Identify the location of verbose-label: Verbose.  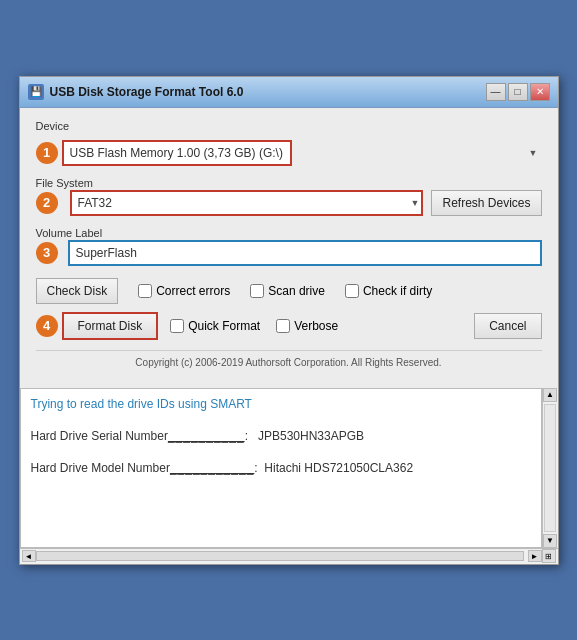
(316, 326).